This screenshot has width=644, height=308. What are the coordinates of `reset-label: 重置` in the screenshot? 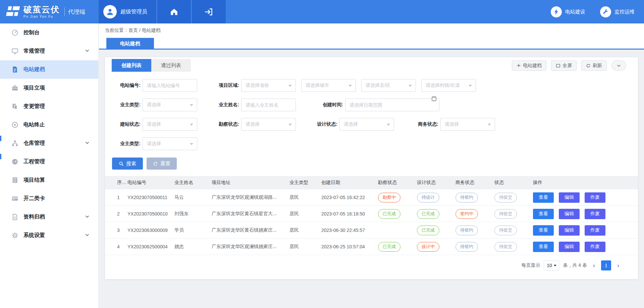 It's located at (165, 164).